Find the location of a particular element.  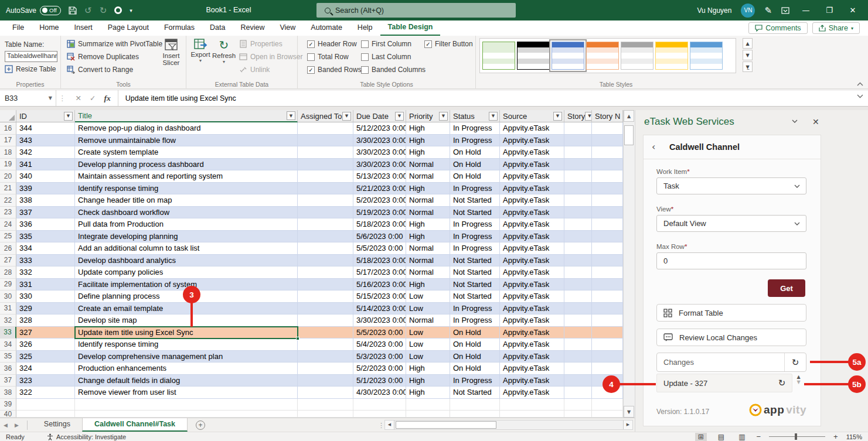

insert-slicer-button: Insert Slicer is located at coordinates (171, 52).